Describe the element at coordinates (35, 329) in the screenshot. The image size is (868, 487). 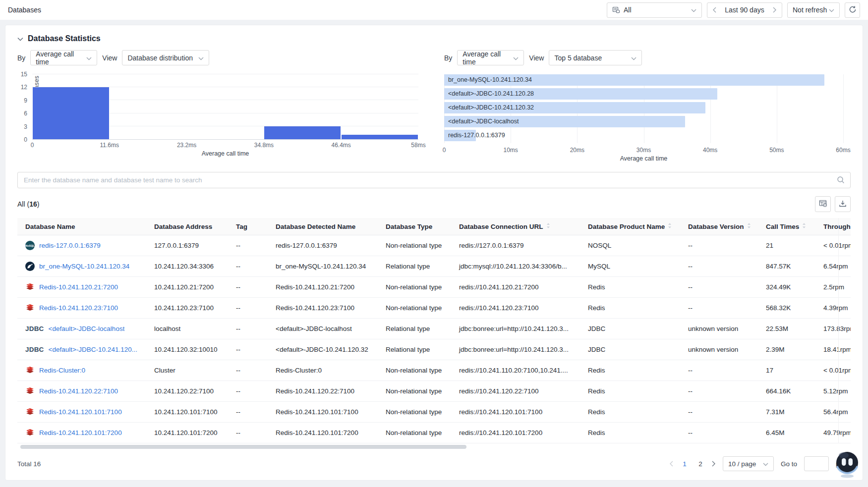
I see `jdbc-logo: JDBC` at that location.